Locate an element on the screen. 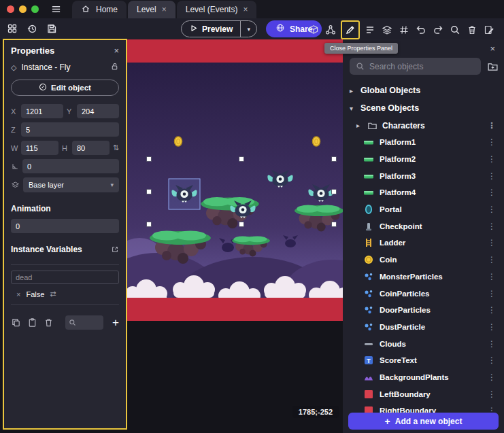  object-list-item: DustParticle⋮ is located at coordinates (423, 328).